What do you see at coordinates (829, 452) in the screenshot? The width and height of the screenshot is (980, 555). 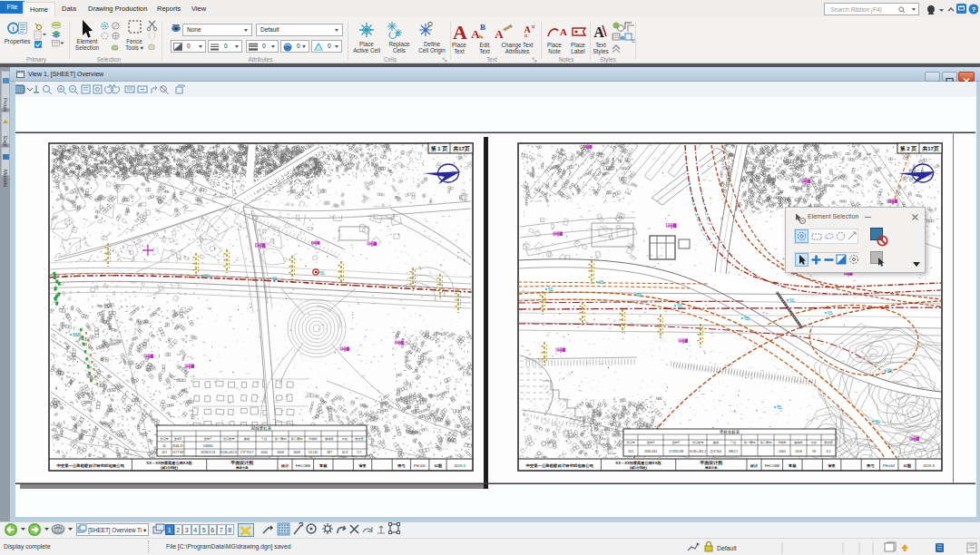 I see `svg-text: 8.2` at bounding box center [829, 452].